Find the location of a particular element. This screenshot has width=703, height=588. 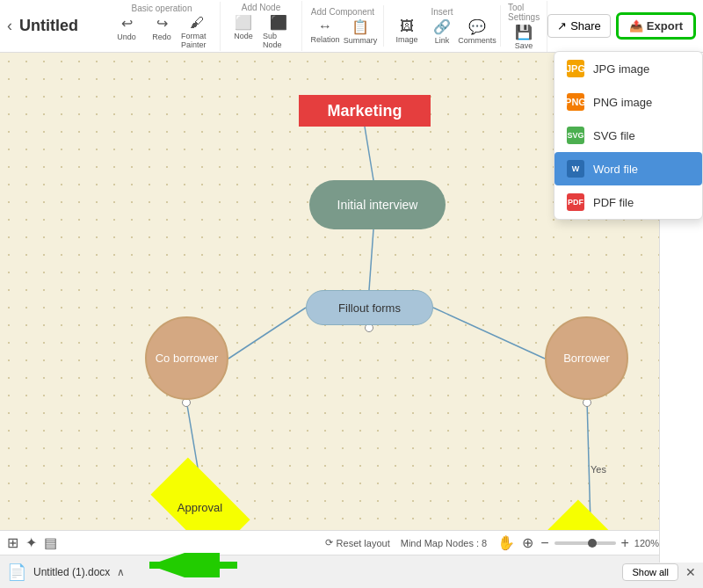

zoom-plus-button: + is located at coordinates (626, 543).